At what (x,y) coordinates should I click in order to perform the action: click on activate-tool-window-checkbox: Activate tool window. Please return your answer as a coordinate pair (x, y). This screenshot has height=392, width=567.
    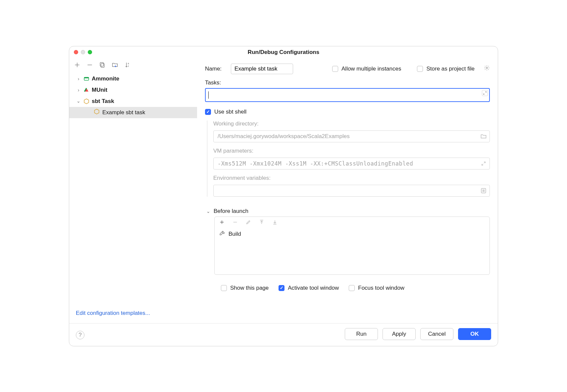
    Looking at the image, I should click on (309, 288).